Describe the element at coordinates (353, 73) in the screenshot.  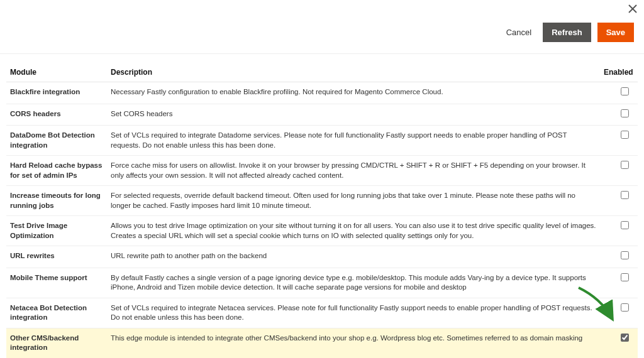
I see `header-description: Description` at that location.